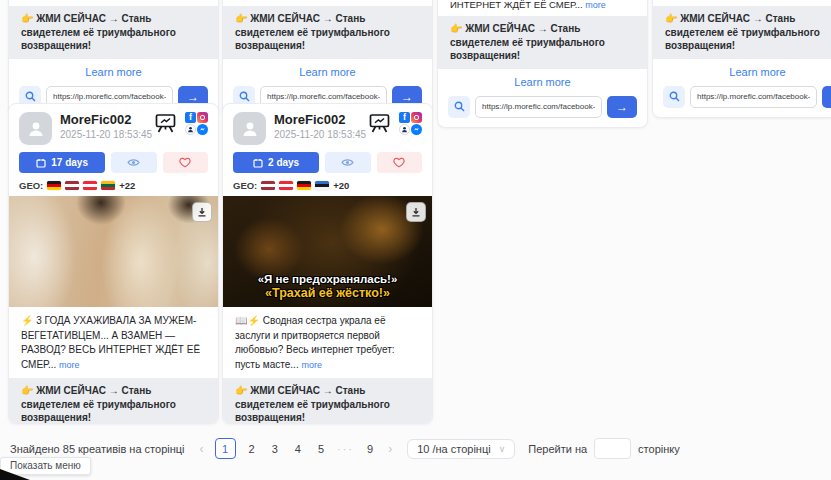 Image resolution: width=831 pixels, height=480 pixels. Describe the element at coordinates (70, 162) in the screenshot. I see `days-label: 17 days` at that location.